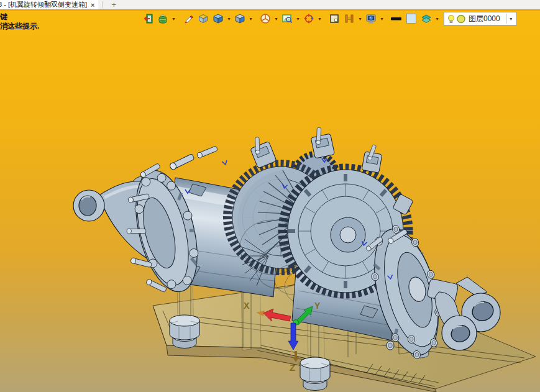  What do you see at coordinates (49, 5) in the screenshot?
I see `document-tab: 3 - [机翼旋转倾翻双侧变速箱] ×` at bounding box center [49, 5].